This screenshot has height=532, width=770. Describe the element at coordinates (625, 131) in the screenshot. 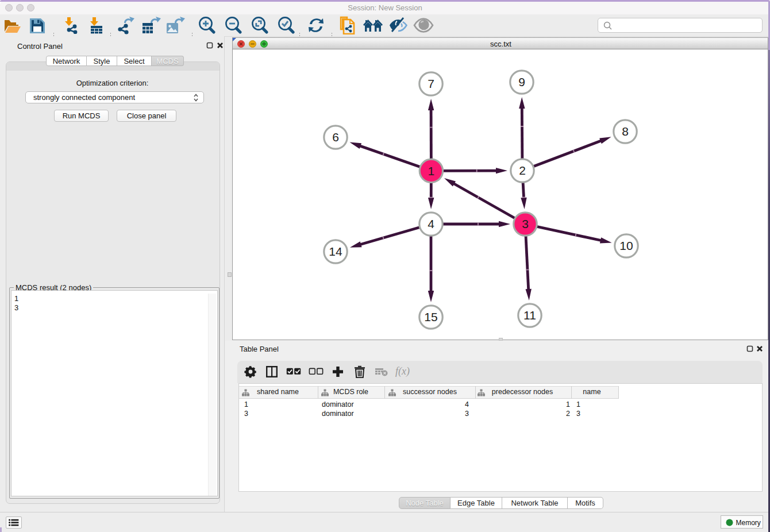

I see `svg-text: 8` at that location.